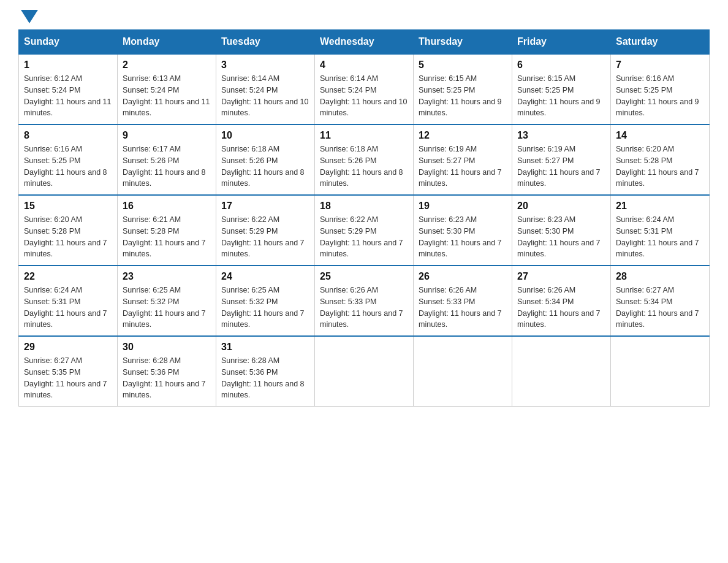 The height and width of the screenshot is (563, 728). What do you see at coordinates (69, 301) in the screenshot?
I see `calendar-day-cell: 22 Sunrise: 6:24 AMSunset: 5:31 PMDaylig…` at bounding box center [69, 301].